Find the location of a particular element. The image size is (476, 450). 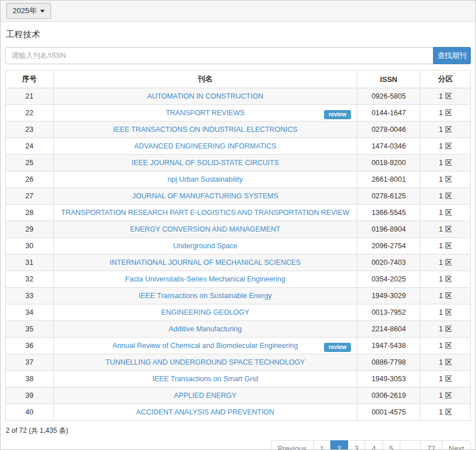

page-button-72: 72 is located at coordinates (431, 445).